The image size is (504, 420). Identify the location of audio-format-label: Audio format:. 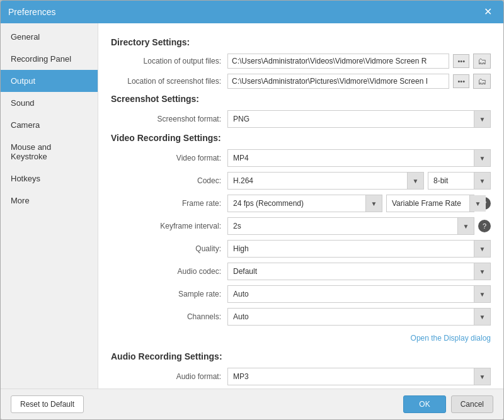
(169, 377).